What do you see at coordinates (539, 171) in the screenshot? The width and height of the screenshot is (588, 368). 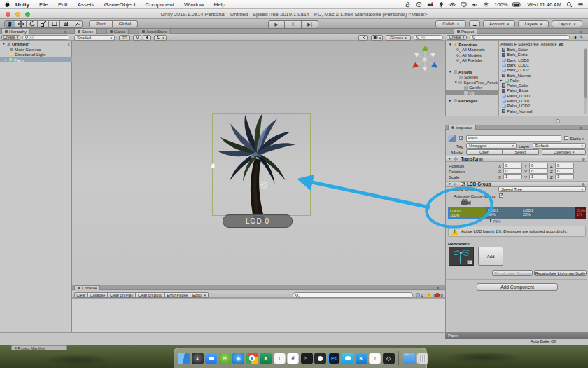 I see `rotation-y-field: 0` at bounding box center [539, 171].